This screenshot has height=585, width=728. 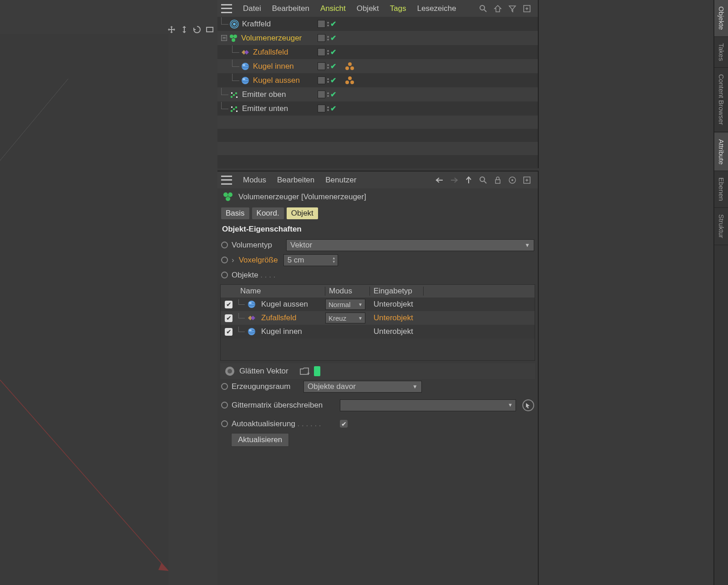 I want to click on dropdown-creation-space: Objekte davor▼, so click(x=363, y=387).